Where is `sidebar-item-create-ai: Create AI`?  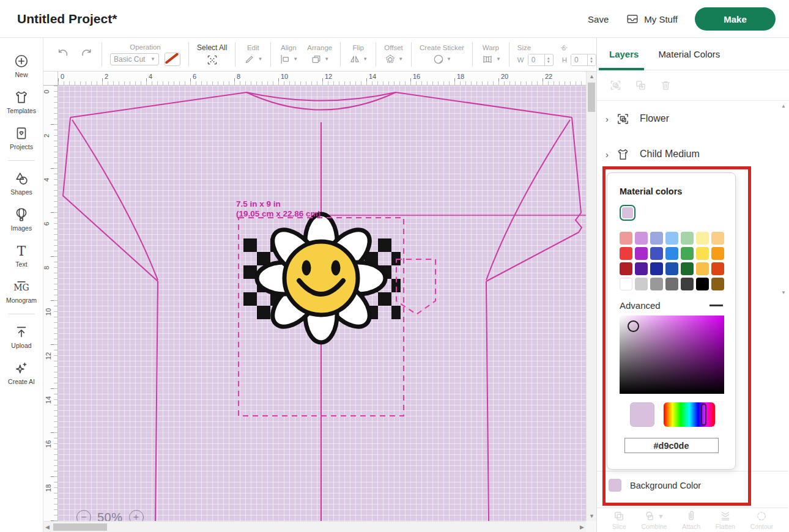 sidebar-item-create-ai: Create AI is located at coordinates (21, 373).